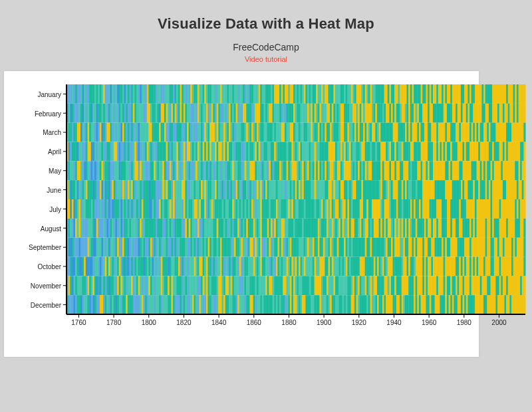 The width and height of the screenshot is (532, 412). Describe the element at coordinates (78, 323) in the screenshot. I see `x-axis-label: 1760` at that location.